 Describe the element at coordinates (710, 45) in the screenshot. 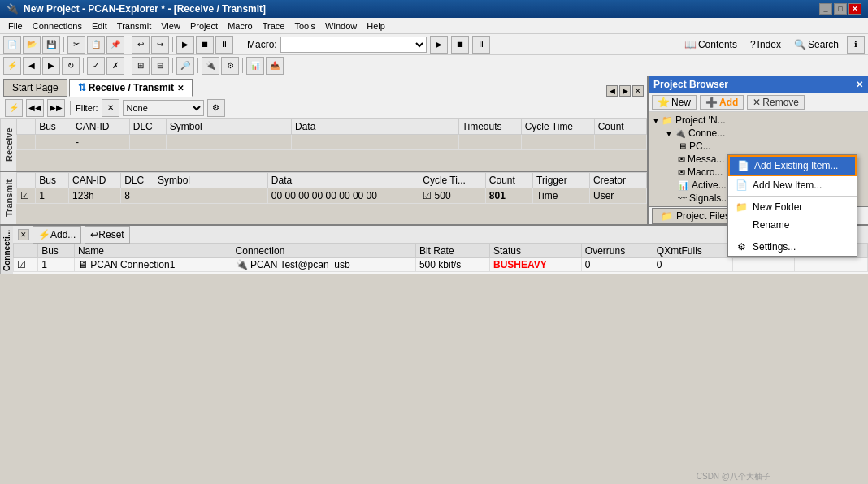

I see `contents-btn: 📖 Contents` at that location.